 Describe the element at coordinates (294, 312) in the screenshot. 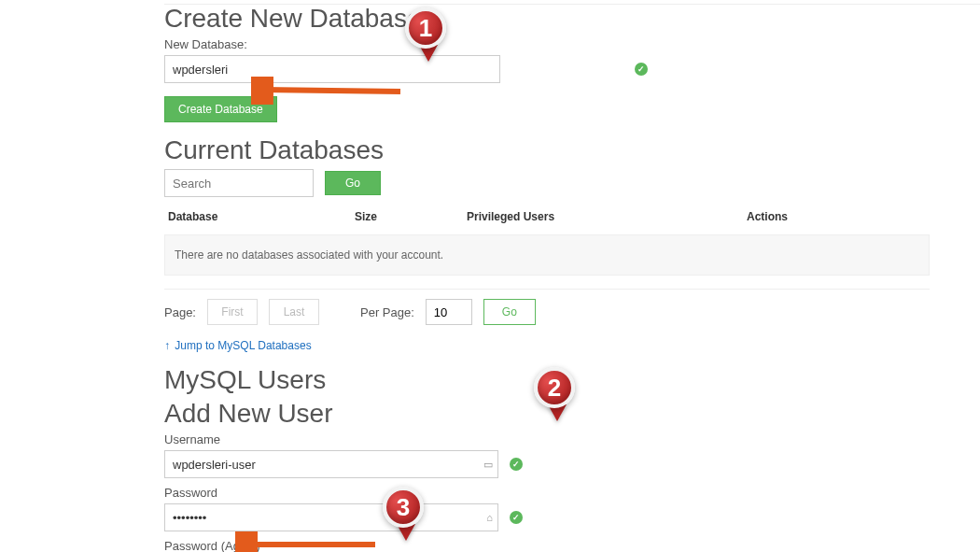

I see `page-last-button: Last` at that location.